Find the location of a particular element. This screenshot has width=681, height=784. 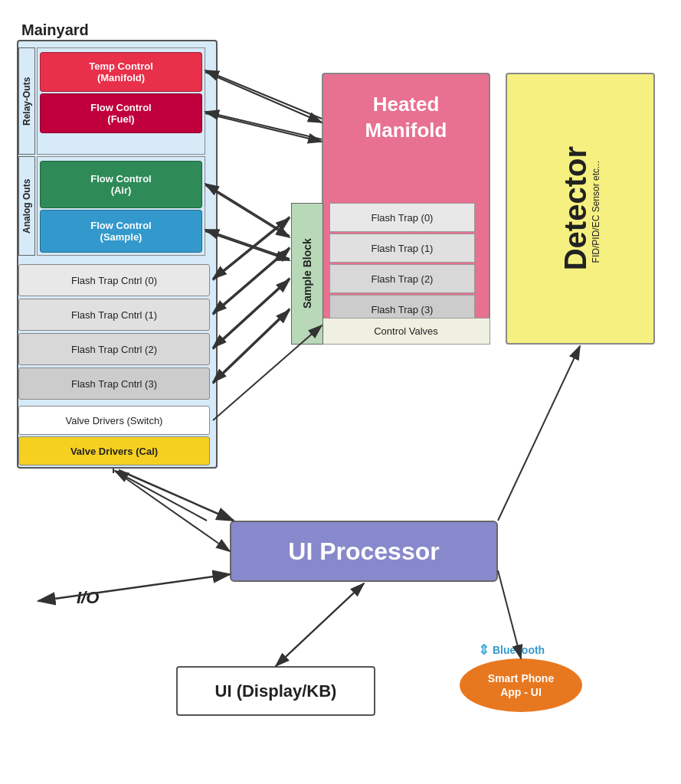

io-label: I/O is located at coordinates (87, 598).